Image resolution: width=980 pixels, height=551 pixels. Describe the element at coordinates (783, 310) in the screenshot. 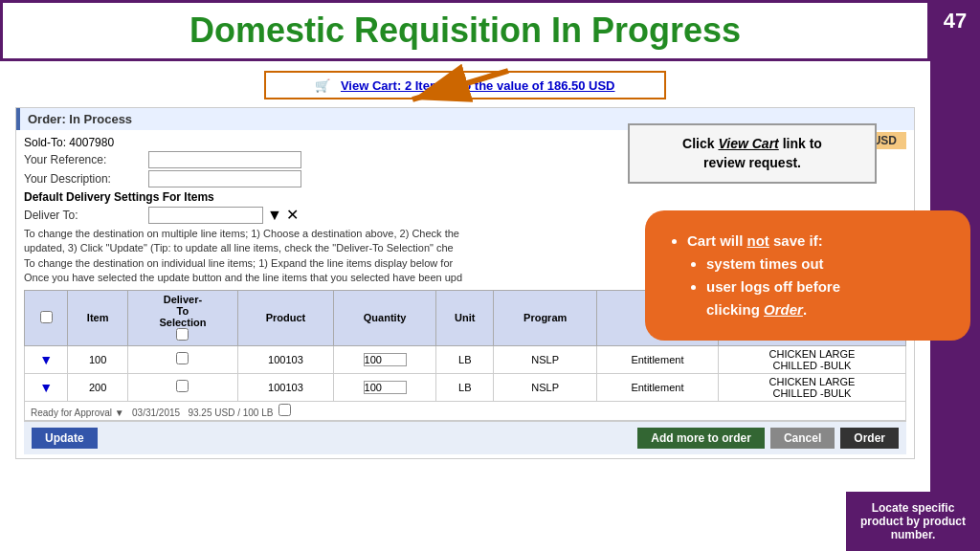

I see `callout-order-word: Order` at that location.